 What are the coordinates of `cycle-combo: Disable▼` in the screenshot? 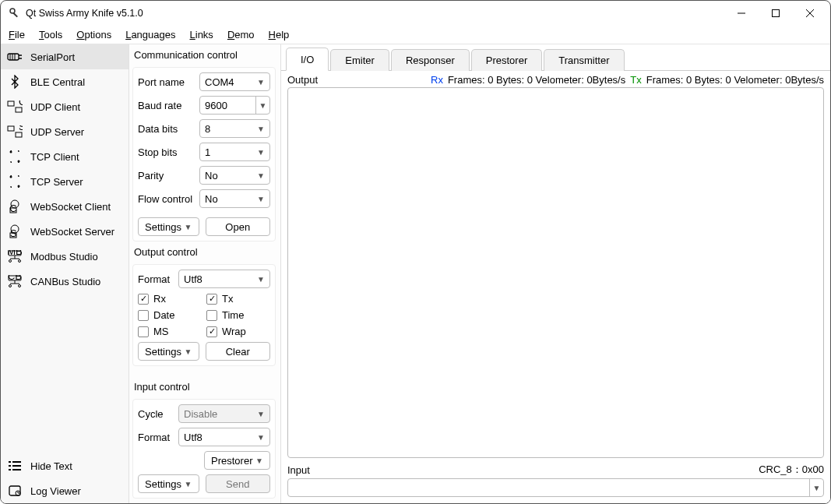 It's located at (224, 414).